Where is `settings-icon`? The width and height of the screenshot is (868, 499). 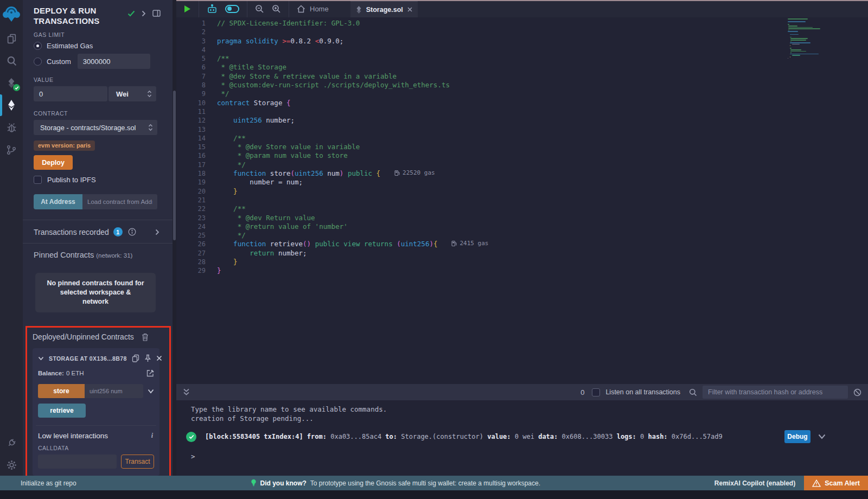 settings-icon is located at coordinates (11, 465).